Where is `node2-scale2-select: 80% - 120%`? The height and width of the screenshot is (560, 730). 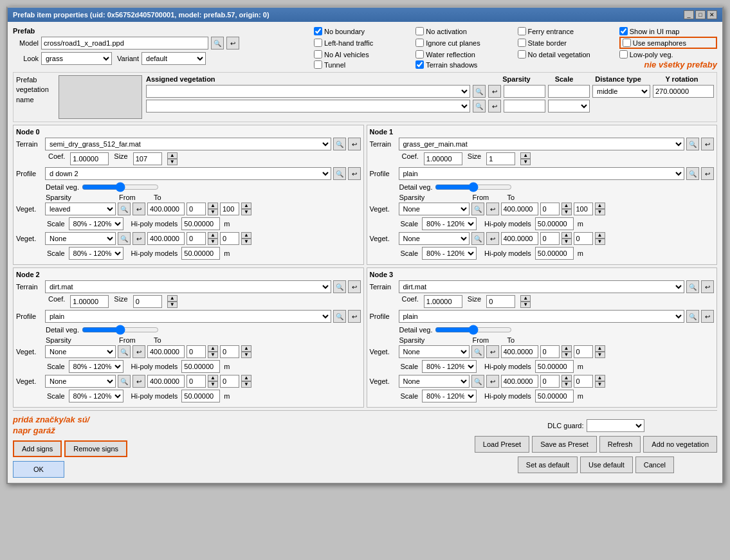 node2-scale2-select: 80% - 120% is located at coordinates (96, 396).